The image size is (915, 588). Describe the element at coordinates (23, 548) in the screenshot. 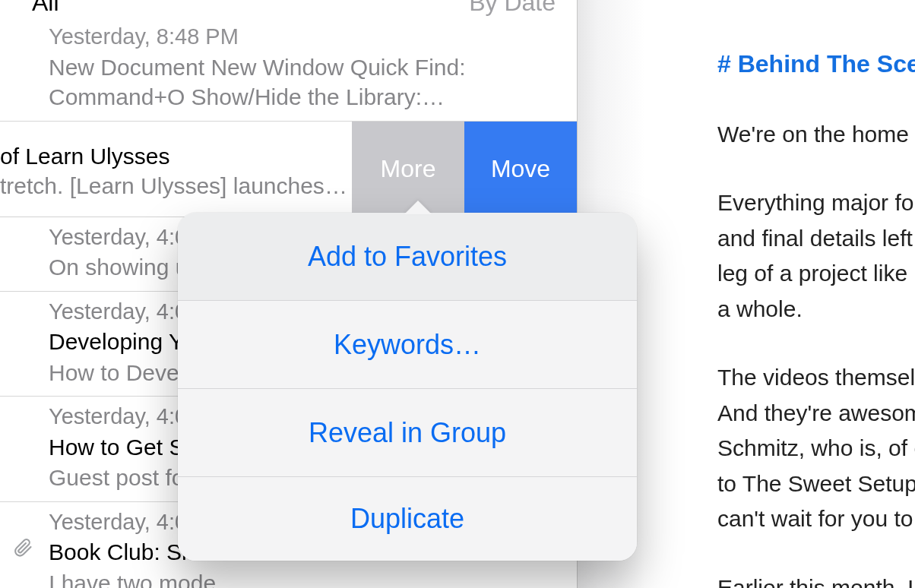

I see `paperclip-icon` at that location.